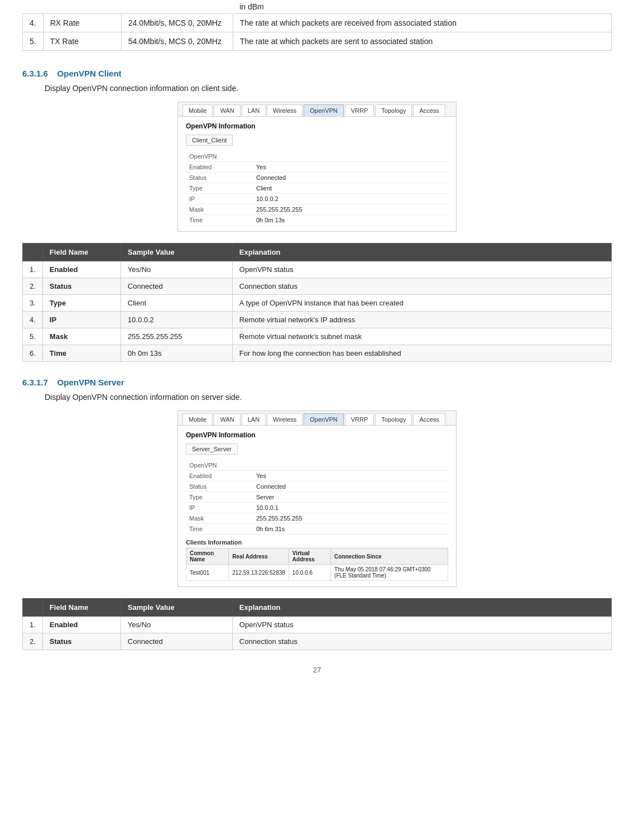 This screenshot has width=634, height=840. Describe the element at coordinates (81, 270) in the screenshot. I see `client-row-field: Enabled` at that location.